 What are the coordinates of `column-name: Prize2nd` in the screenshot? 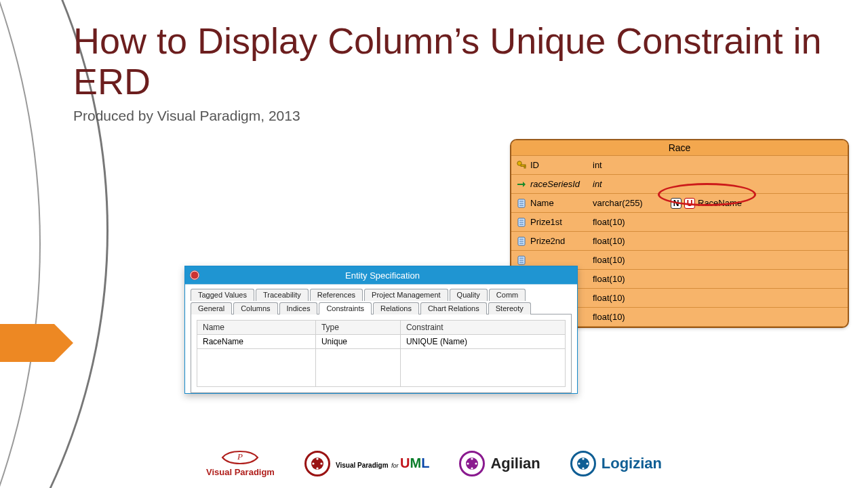 It's located at (561, 241).